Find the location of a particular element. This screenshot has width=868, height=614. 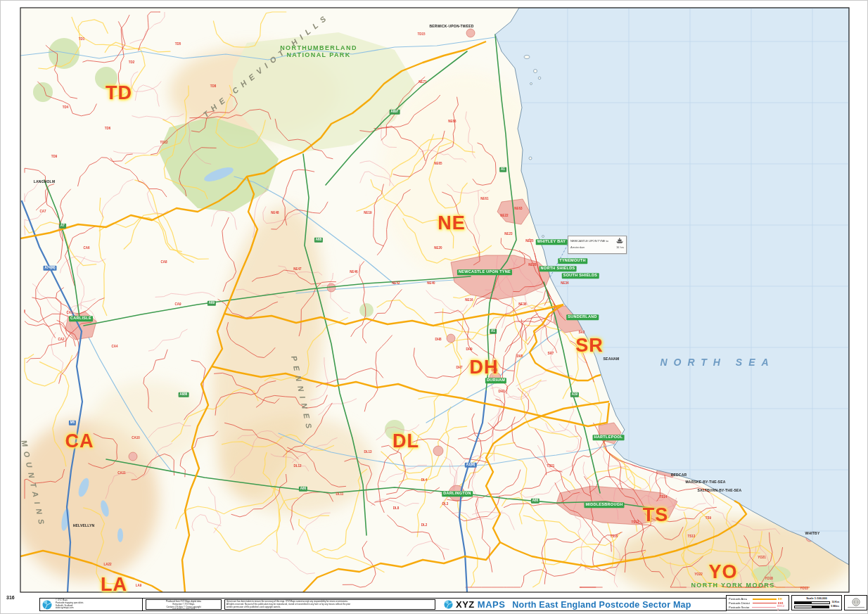

legend-sample-sector: EH12 3 is located at coordinates (782, 608).